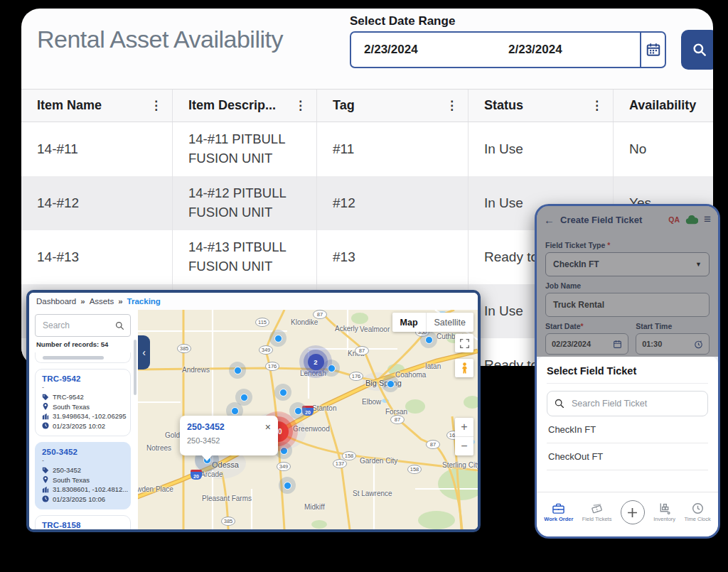  I want to click on map-town-label: Andrews, so click(196, 369).